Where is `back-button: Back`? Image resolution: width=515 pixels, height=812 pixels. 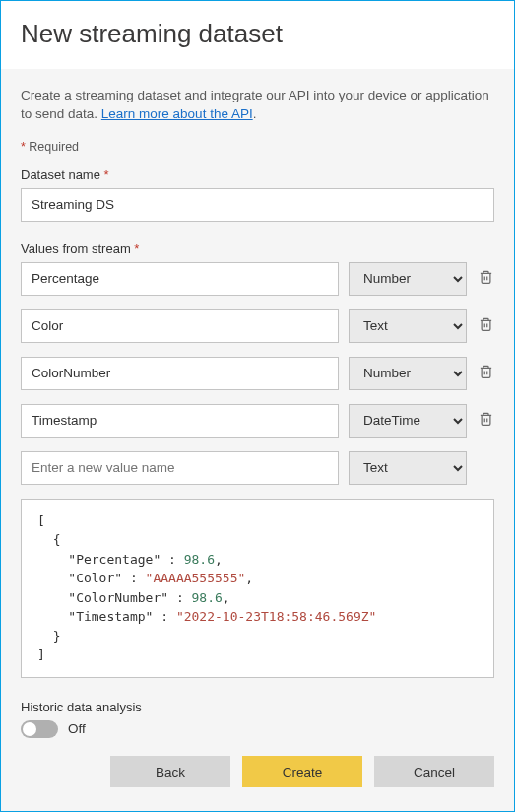
back-button: Back is located at coordinates (170, 772).